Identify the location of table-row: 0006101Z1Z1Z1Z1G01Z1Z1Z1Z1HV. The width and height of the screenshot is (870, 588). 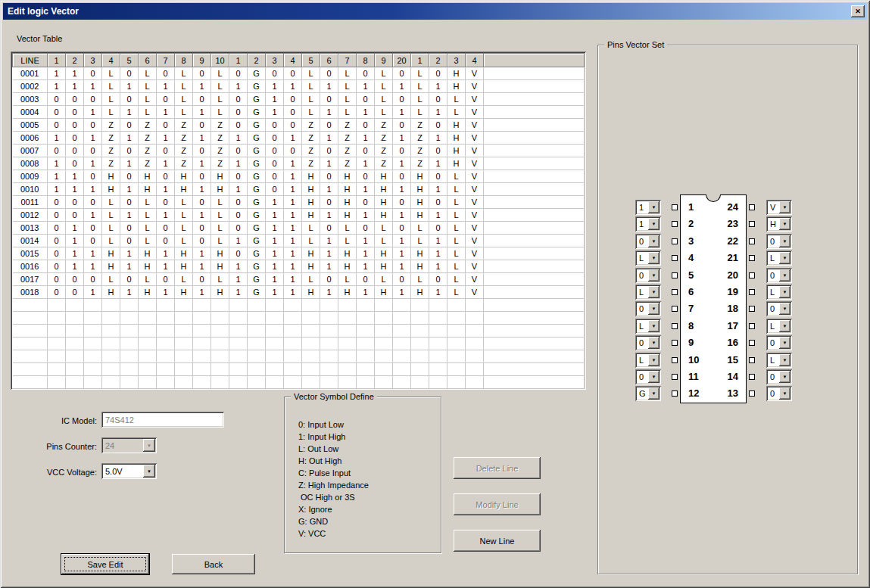
(298, 138).